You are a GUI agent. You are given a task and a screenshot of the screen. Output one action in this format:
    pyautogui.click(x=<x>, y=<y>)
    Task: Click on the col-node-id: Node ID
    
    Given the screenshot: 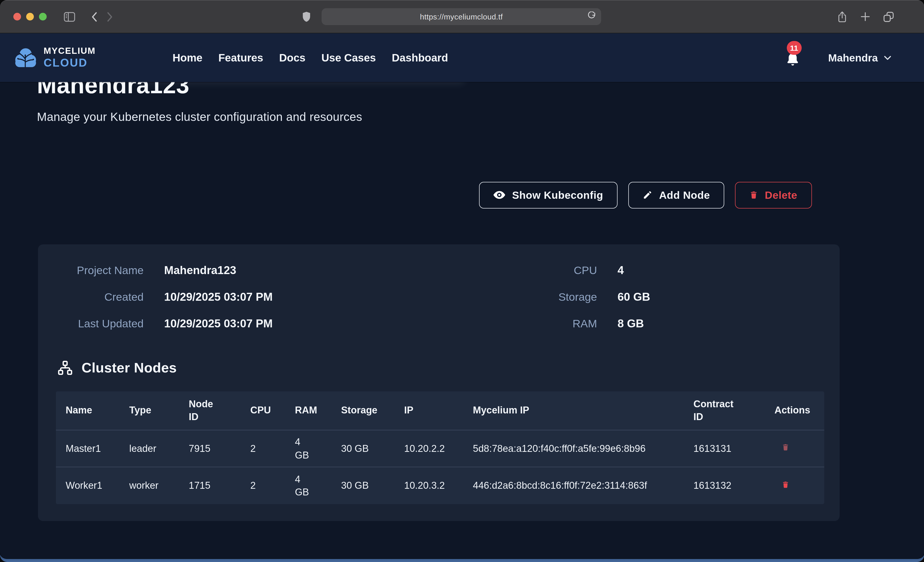 What is the action you would take?
    pyautogui.click(x=219, y=411)
    